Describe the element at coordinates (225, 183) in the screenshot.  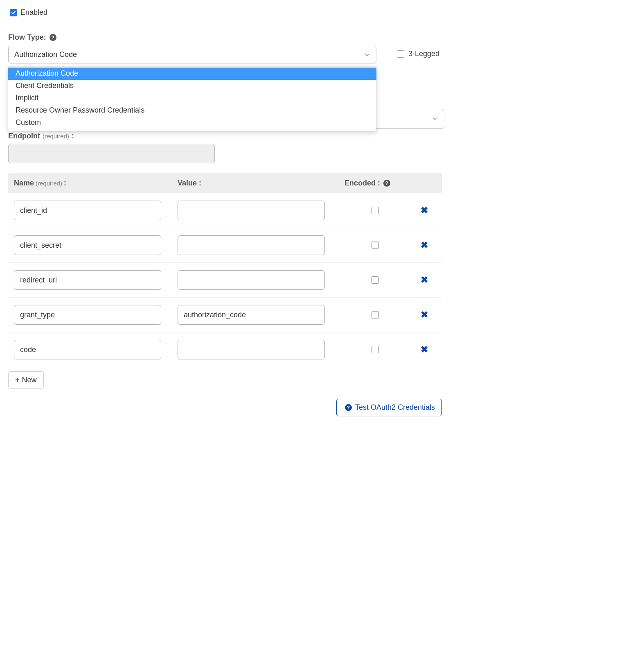
I see `table-header: Name (required) : Value : Encoded : ?` at that location.